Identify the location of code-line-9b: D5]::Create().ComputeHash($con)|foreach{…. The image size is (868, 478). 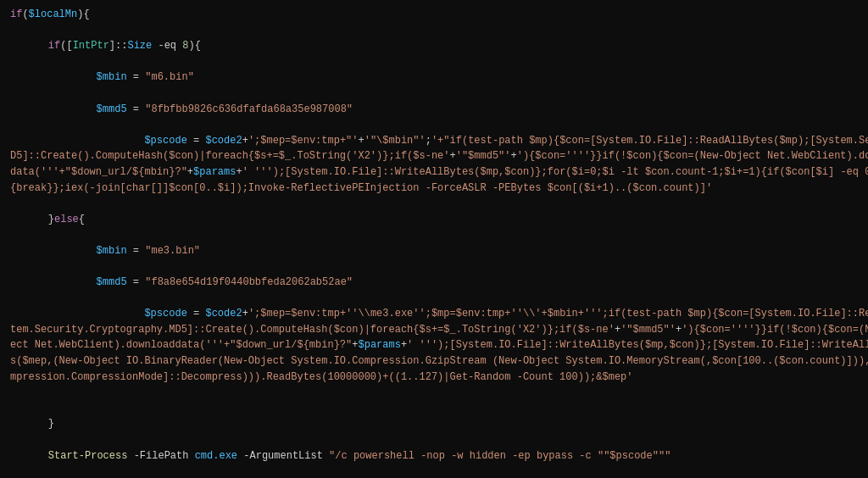
(434, 156).